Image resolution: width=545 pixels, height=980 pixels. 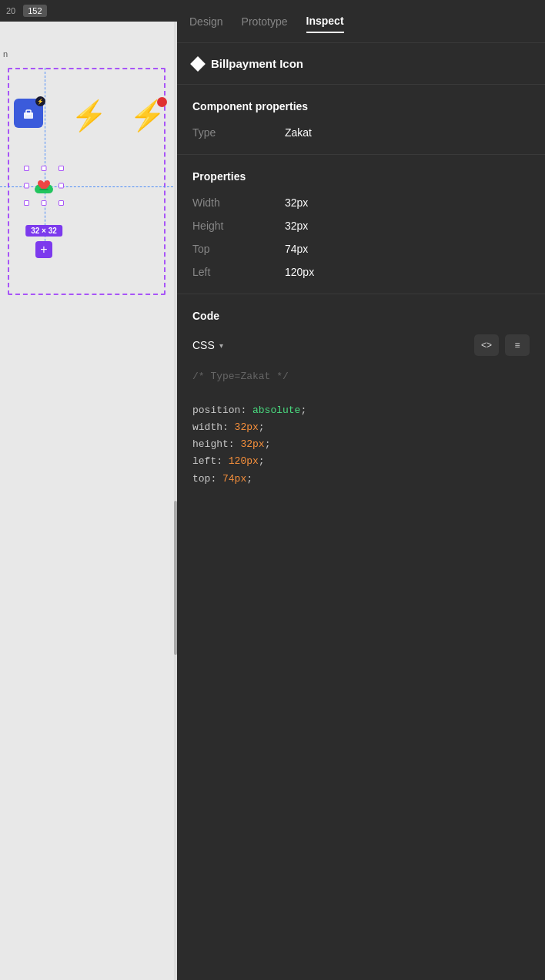 I want to click on width-row: Width 32px, so click(x=361, y=203).